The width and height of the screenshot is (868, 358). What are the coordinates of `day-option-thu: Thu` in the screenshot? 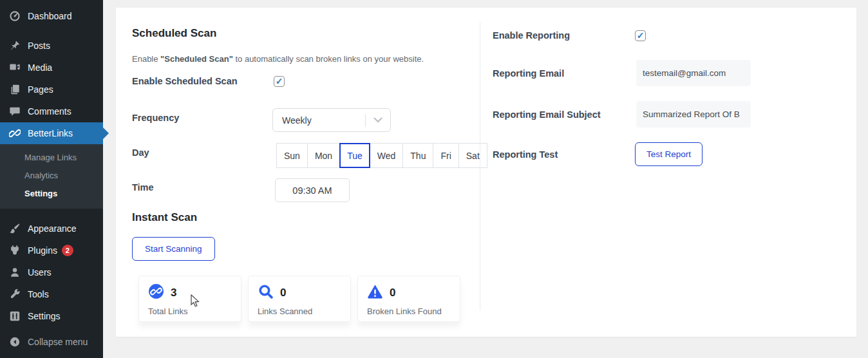 It's located at (418, 156).